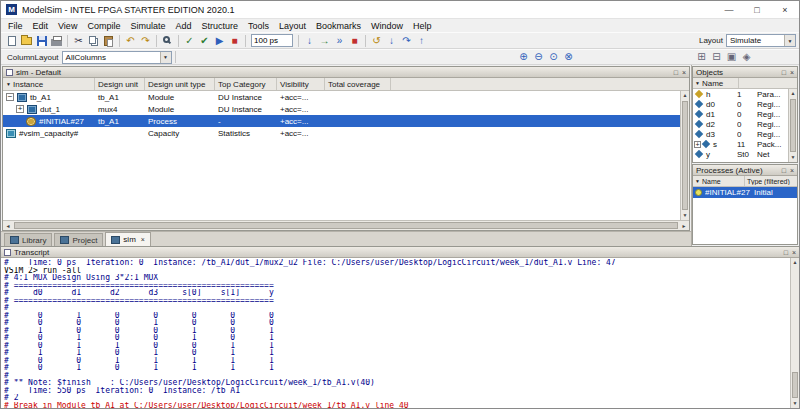 The height and width of the screenshot is (409, 800). What do you see at coordinates (310, 41) in the screenshot?
I see `run-button: ↓` at bounding box center [310, 41].